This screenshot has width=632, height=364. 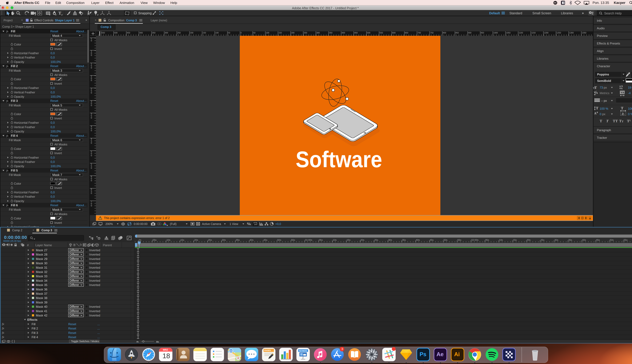 I want to click on svg-text: V, so click(x=595, y=92).